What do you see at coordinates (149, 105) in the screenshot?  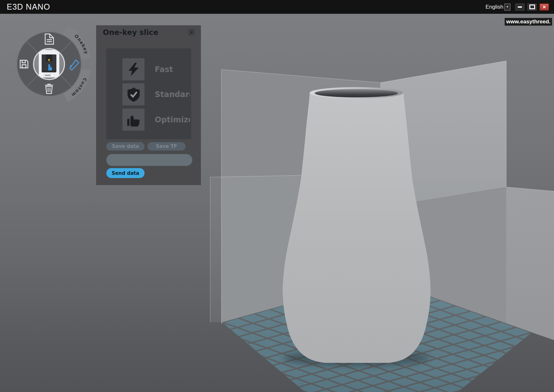 I see `one-key-slice-panel: One-key slice ✕ Fast Standard` at bounding box center [149, 105].